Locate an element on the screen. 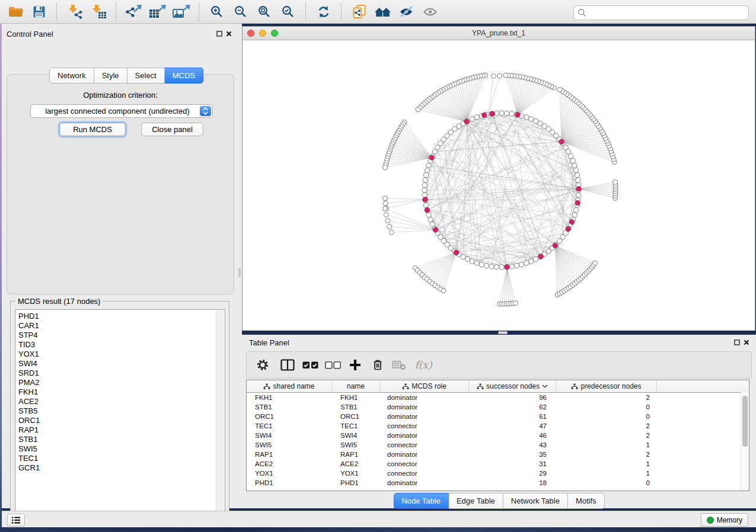 The width and height of the screenshot is (756, 532). splitter-grip is located at coordinates (240, 273).